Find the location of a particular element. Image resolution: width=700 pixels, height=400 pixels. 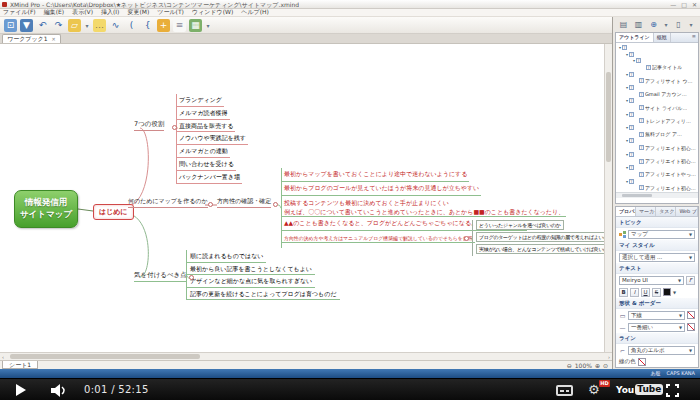

outline-item: ▾ T 無料ブログ is located at coordinates (621, 128).